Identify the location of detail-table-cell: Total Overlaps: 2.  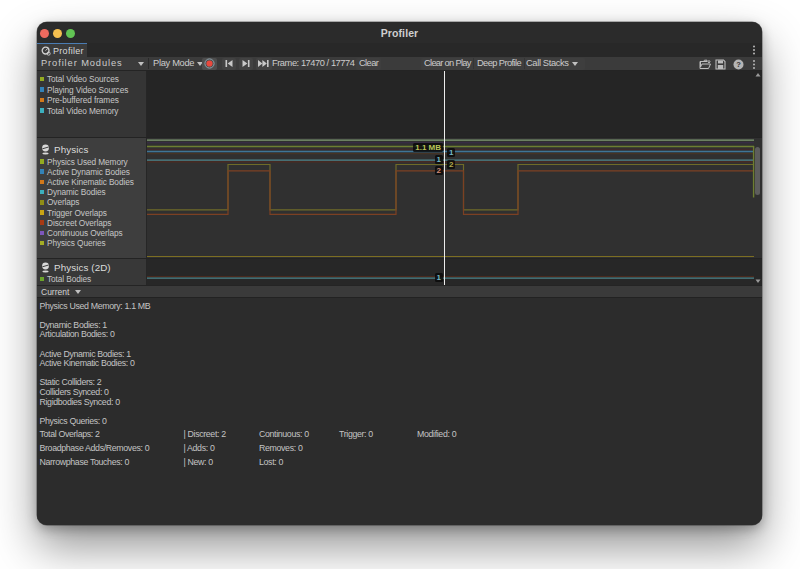
(70, 434).